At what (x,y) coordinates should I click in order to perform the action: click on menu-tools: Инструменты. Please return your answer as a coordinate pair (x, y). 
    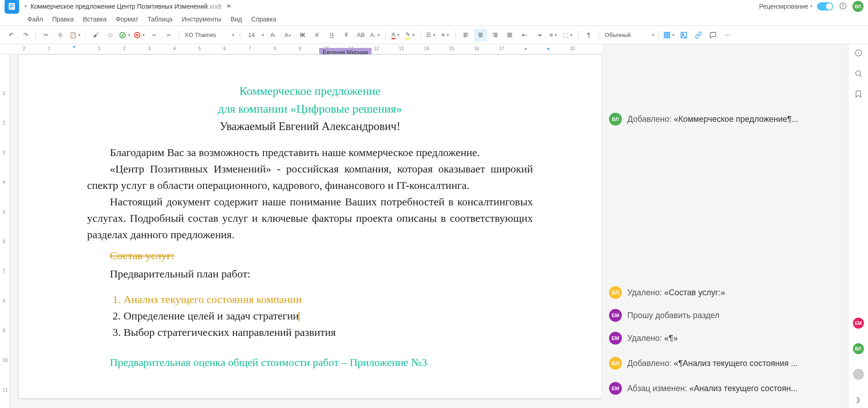
    Looking at the image, I should click on (202, 19).